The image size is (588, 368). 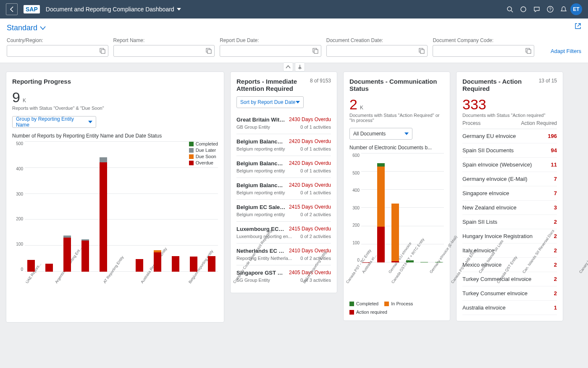 I want to click on legend-in-process: In Process, so click(x=402, y=304).